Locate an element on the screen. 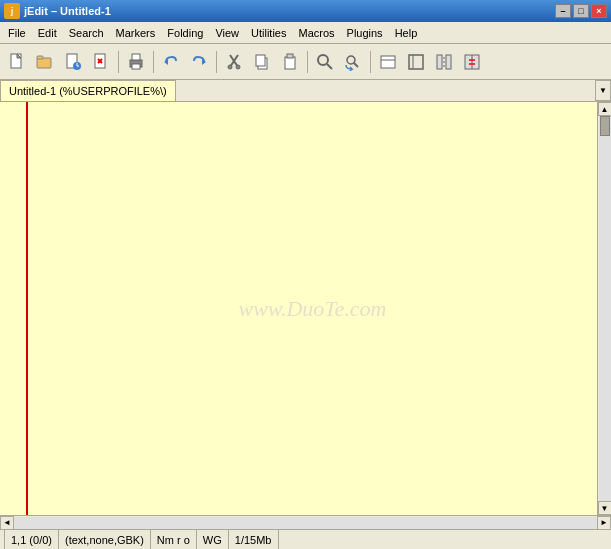 This screenshot has height=549, width=611. menu-folding: Folding is located at coordinates (185, 33).